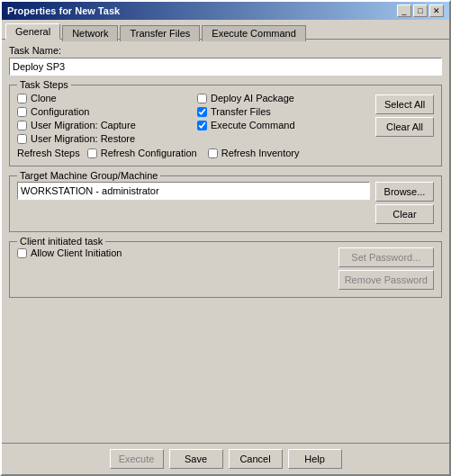 The height and width of the screenshot is (476, 451). Describe the element at coordinates (137, 459) in the screenshot. I see `execute-button: Execute` at that location.